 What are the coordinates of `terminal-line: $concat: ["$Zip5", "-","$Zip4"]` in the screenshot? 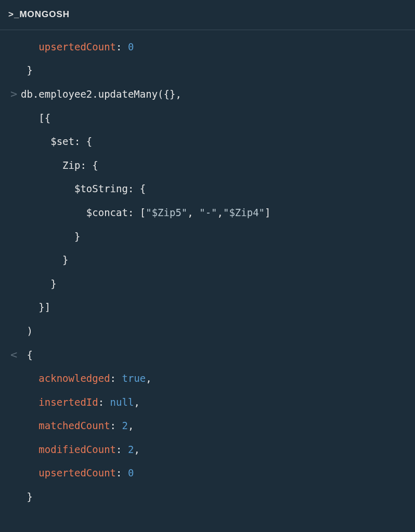 It's located at (208, 213).